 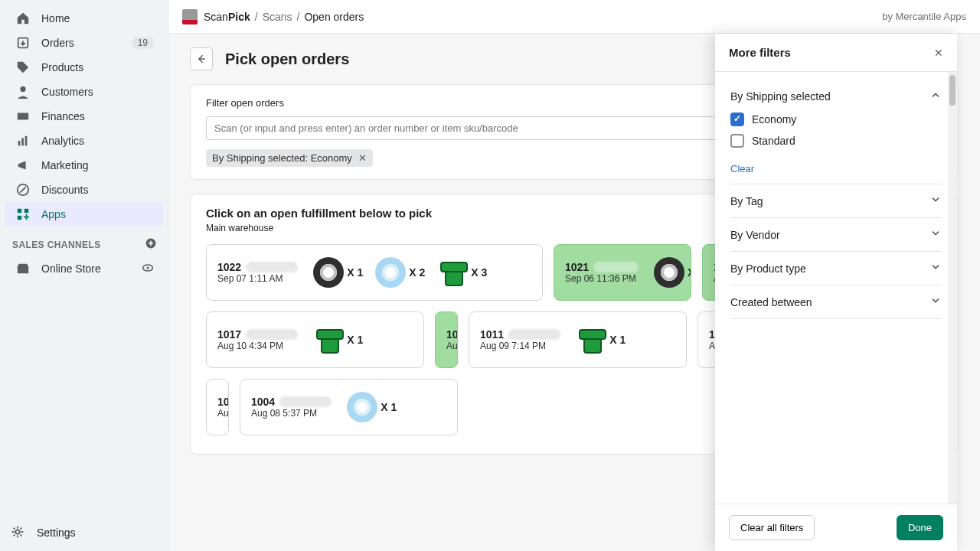 I want to click on filter-group-header: By Product type, so click(x=836, y=268).